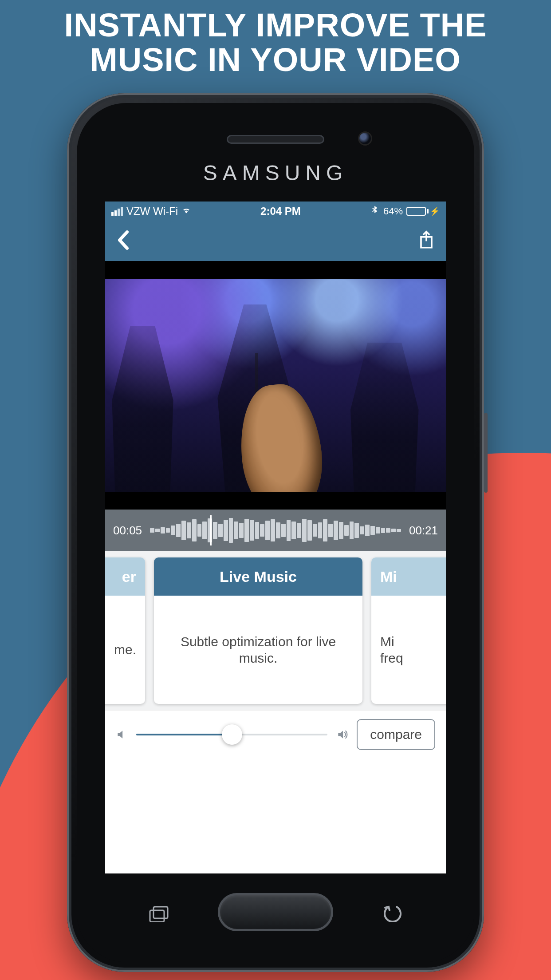  Describe the element at coordinates (129, 577) in the screenshot. I see `preset-prev-title-frag: er` at that location.